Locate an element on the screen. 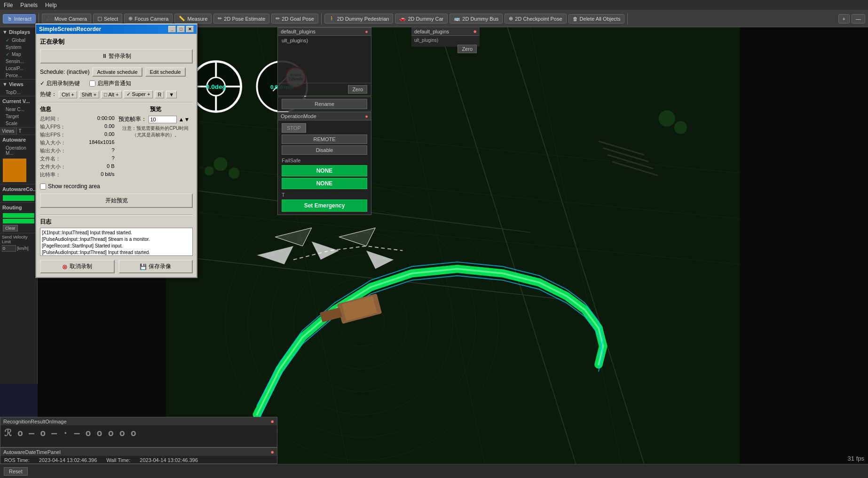  sidebar-item-scale: Scale is located at coordinates (19, 123).